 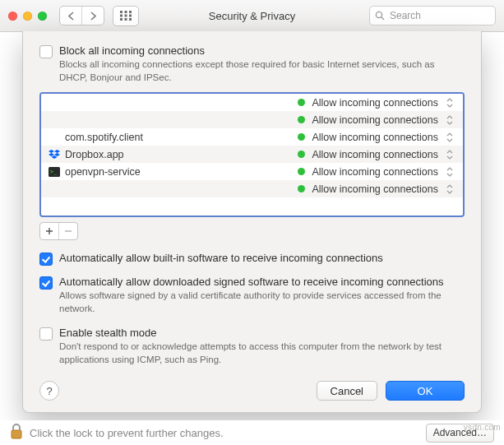 I want to click on chevron-right-icon, so click(x=94, y=16).